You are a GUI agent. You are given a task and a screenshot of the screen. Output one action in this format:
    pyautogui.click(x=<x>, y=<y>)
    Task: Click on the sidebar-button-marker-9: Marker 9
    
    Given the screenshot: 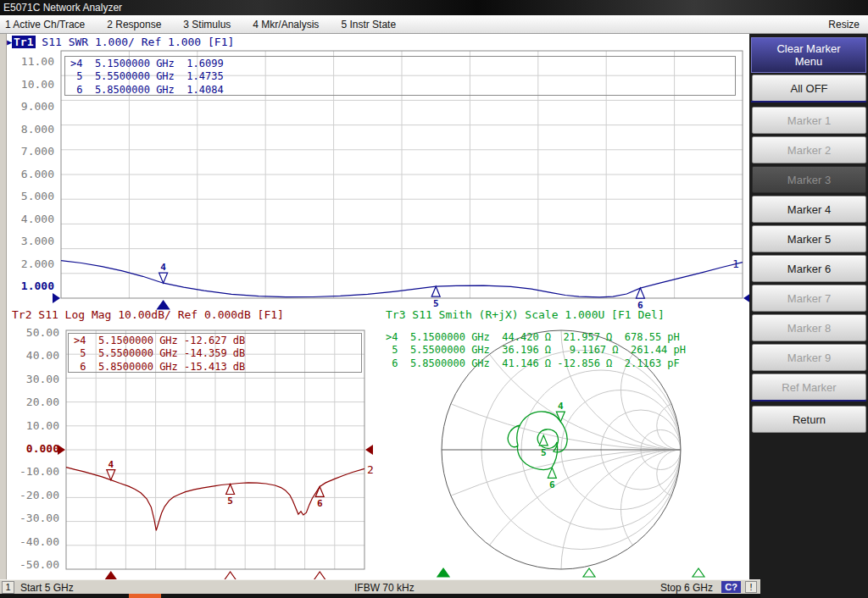 What is the action you would take?
    pyautogui.click(x=809, y=357)
    